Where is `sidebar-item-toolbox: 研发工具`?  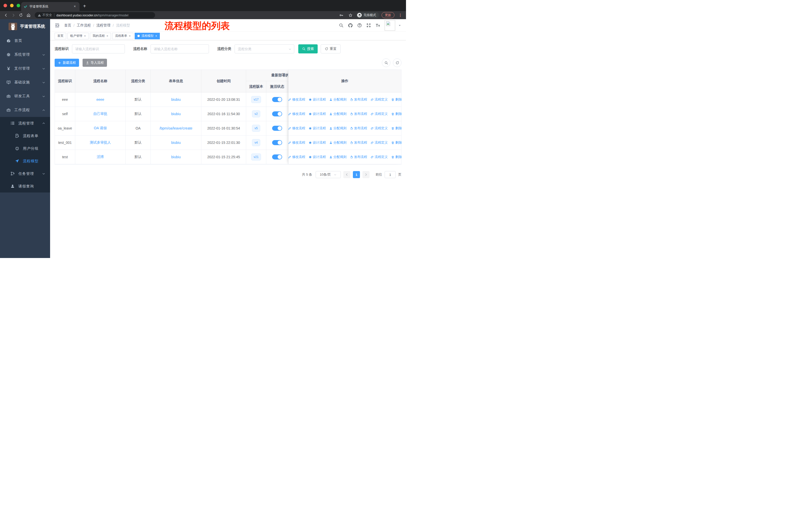
sidebar-item-toolbox: 研发工具 is located at coordinates (25, 96).